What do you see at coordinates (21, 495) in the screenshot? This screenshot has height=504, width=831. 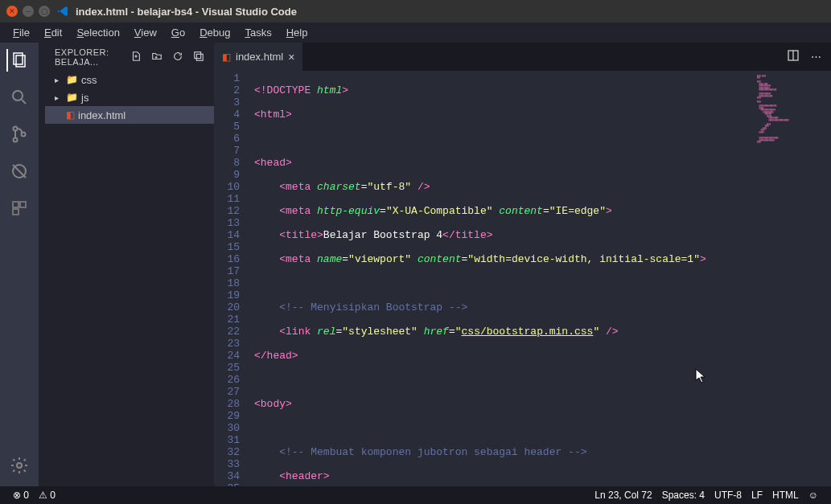 I see `status-errors: ⊗ 0` at bounding box center [21, 495].